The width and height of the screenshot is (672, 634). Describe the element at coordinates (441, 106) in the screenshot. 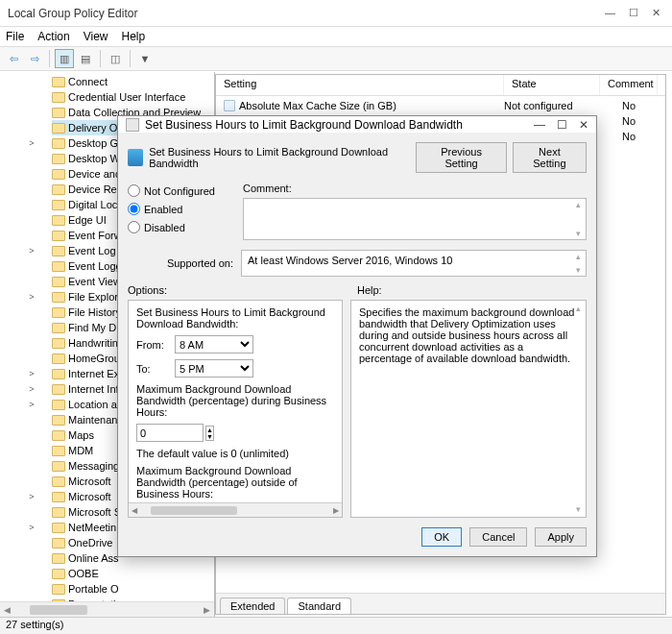

I see `setting-row: Absolute Max Cache Size (in GB)Not confi…` at that location.